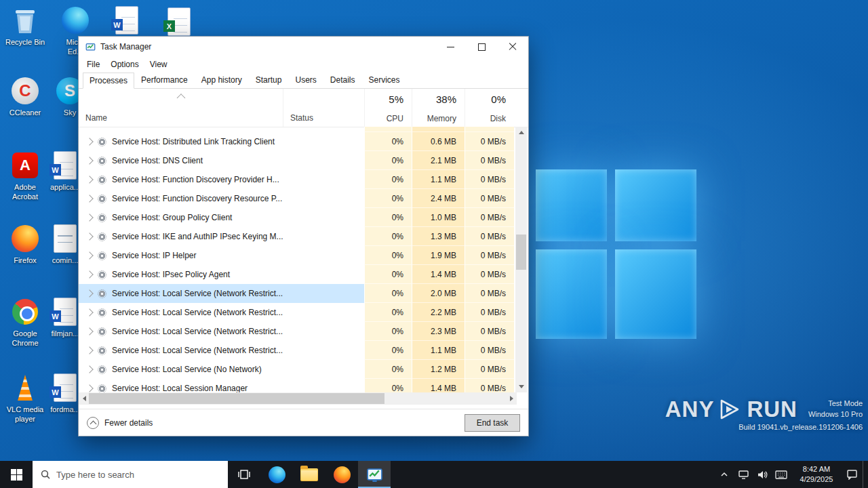 The height and width of the screenshot is (488, 868). Describe the element at coordinates (56, 169) in the screenshot. I see `word-badge: W` at that location.